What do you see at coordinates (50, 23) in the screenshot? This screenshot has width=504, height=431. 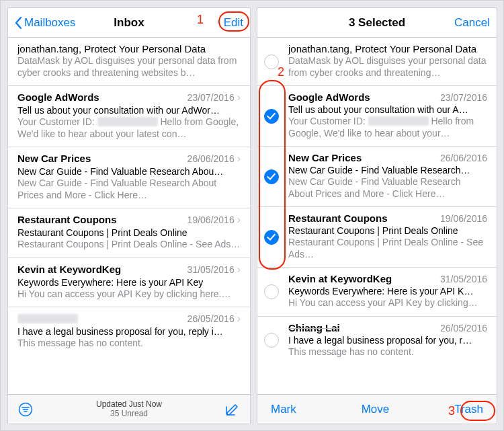 I see `back-label: Mailboxes` at bounding box center [50, 23].